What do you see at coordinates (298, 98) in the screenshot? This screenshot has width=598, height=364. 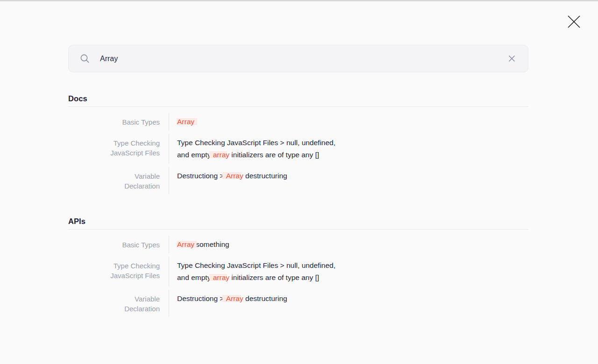 I see `section-title: Docs` at bounding box center [298, 98].